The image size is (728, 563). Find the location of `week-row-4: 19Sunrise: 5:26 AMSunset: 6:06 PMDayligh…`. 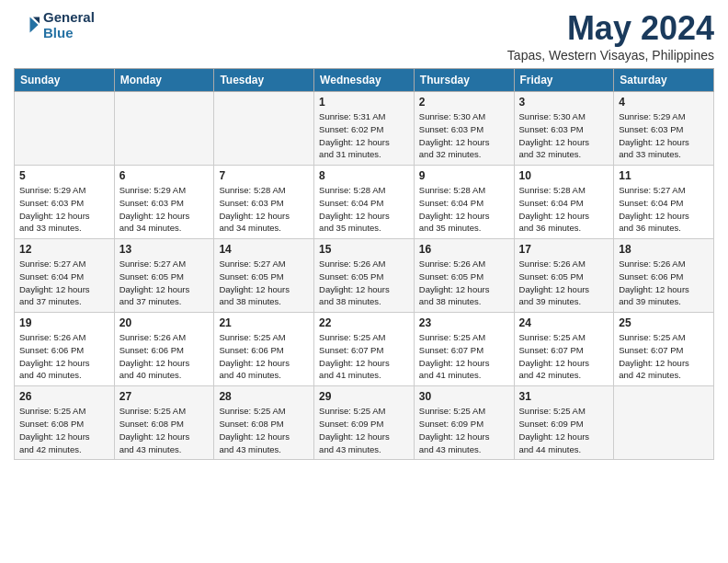

week-row-4: 19Sunrise: 5:26 AMSunset: 6:06 PMDayligh… is located at coordinates (364, 350).